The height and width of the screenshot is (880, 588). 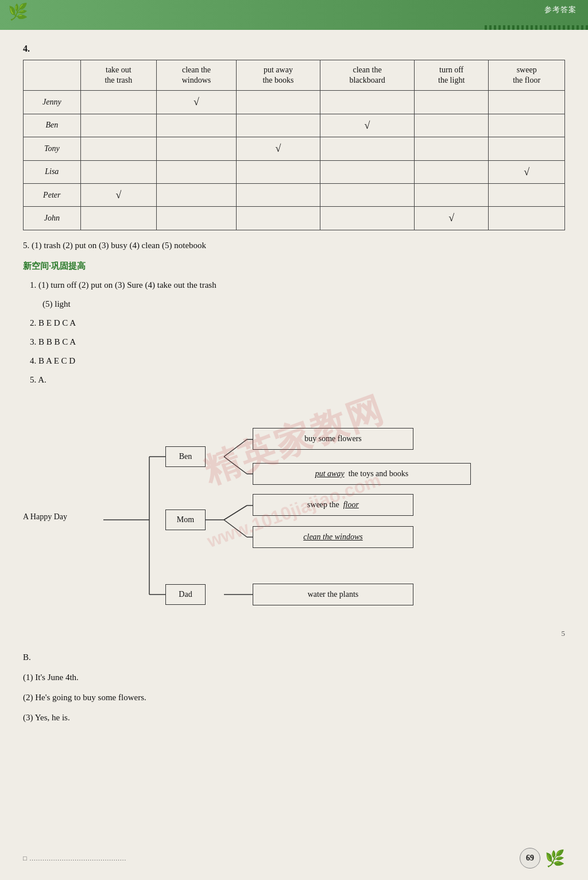 I want to click on new-item4-number: 4., so click(x=34, y=361).